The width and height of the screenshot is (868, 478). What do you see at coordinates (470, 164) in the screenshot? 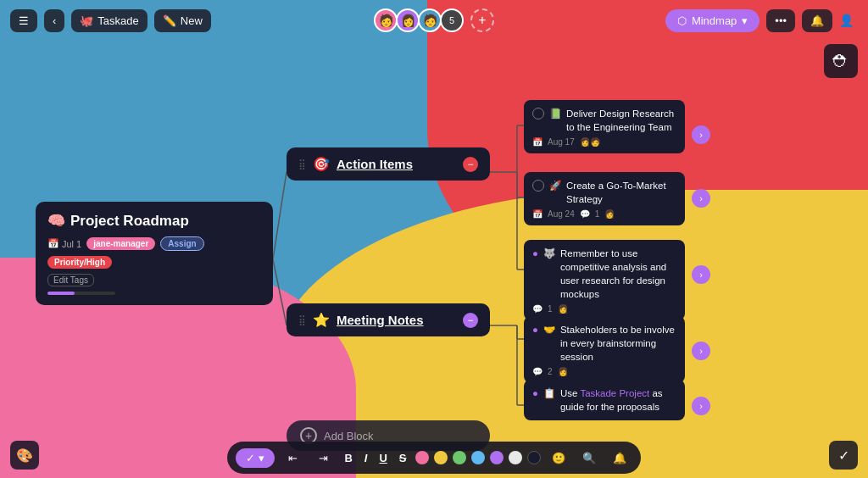
I see `collapse-button: −` at bounding box center [470, 164].